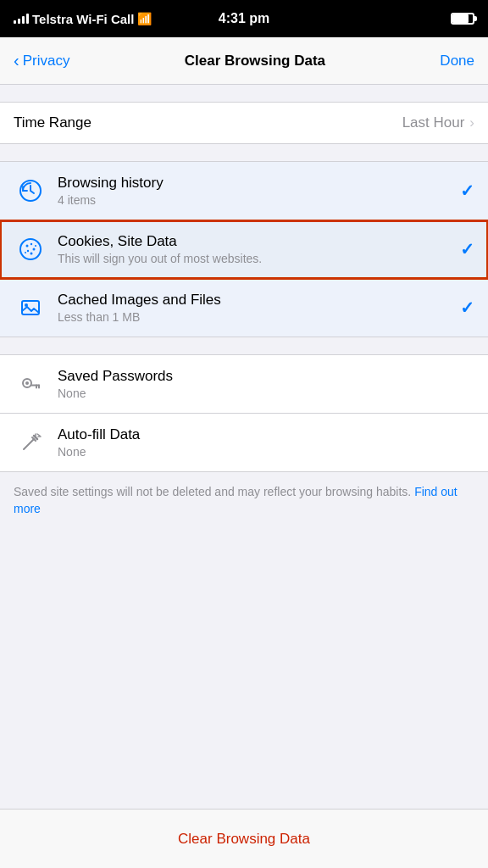 Image resolution: width=488 pixels, height=868 pixels. What do you see at coordinates (30, 308) in the screenshot?
I see `cached-icon` at bounding box center [30, 308].